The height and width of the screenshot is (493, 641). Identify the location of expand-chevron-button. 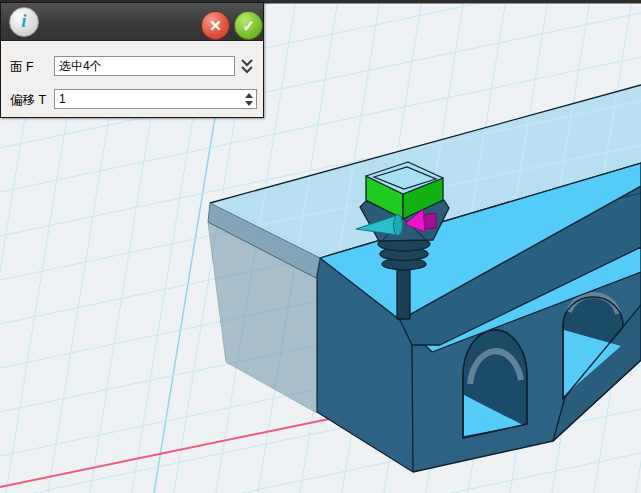
(247, 67).